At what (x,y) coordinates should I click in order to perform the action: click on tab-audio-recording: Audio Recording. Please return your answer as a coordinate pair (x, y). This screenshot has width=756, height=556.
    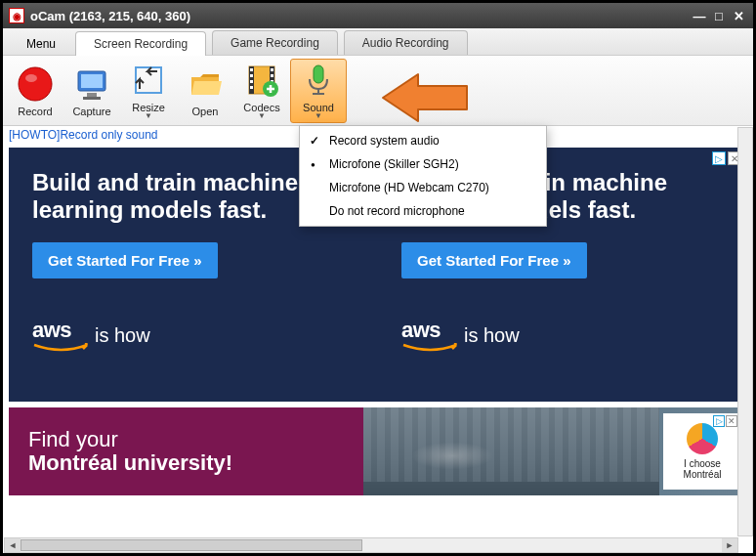
    Looking at the image, I should click on (406, 43).